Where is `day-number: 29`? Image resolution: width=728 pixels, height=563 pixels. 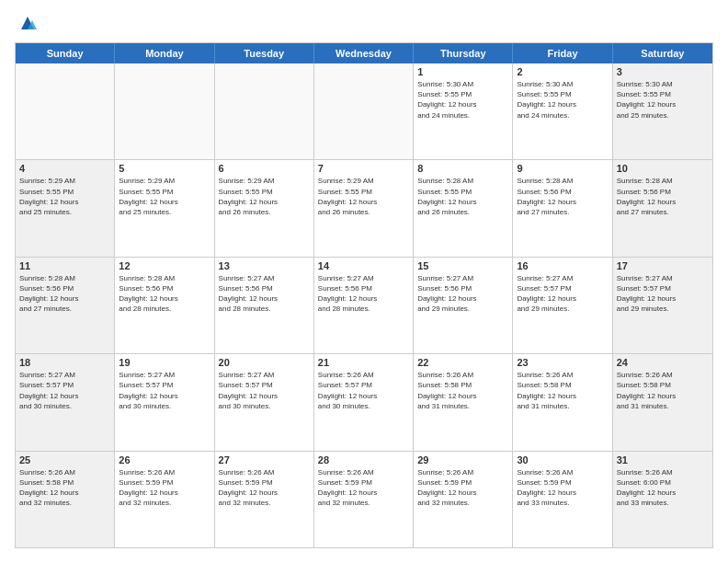
day-number: 29 is located at coordinates (463, 460).